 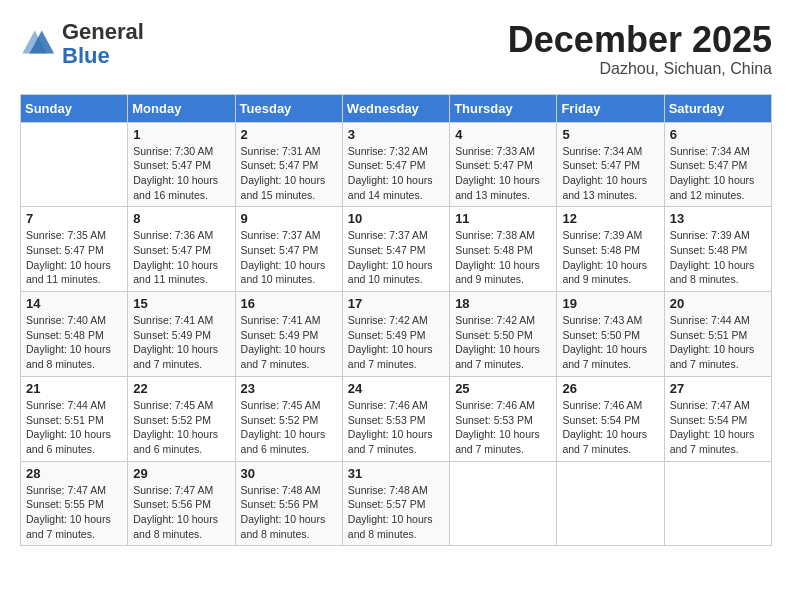 I want to click on calendar-cell: 16Sunrise: 7:41 AMSunset: 5:49 PMDayligh…, so click(x=288, y=334).